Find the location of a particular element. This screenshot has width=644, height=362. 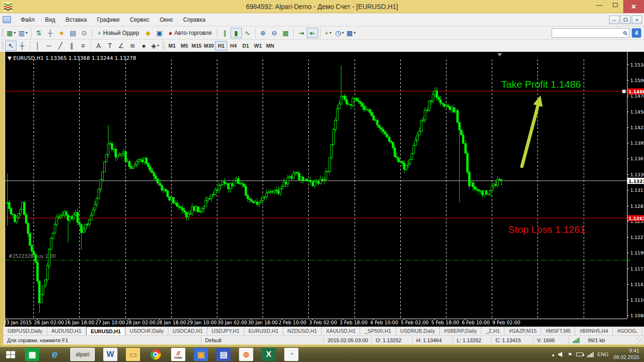

chart-profiles-button: ▥▾ is located at coordinates (23, 33).